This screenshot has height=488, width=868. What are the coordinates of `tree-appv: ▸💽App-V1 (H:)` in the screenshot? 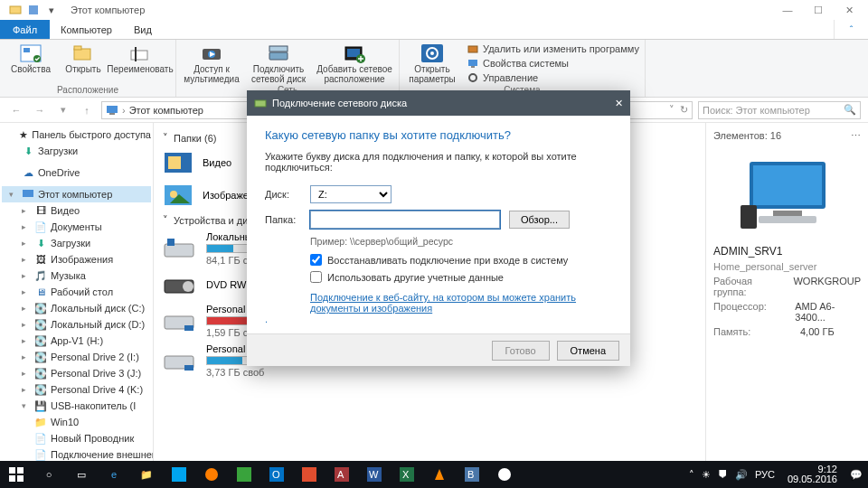 It's located at (76, 341).